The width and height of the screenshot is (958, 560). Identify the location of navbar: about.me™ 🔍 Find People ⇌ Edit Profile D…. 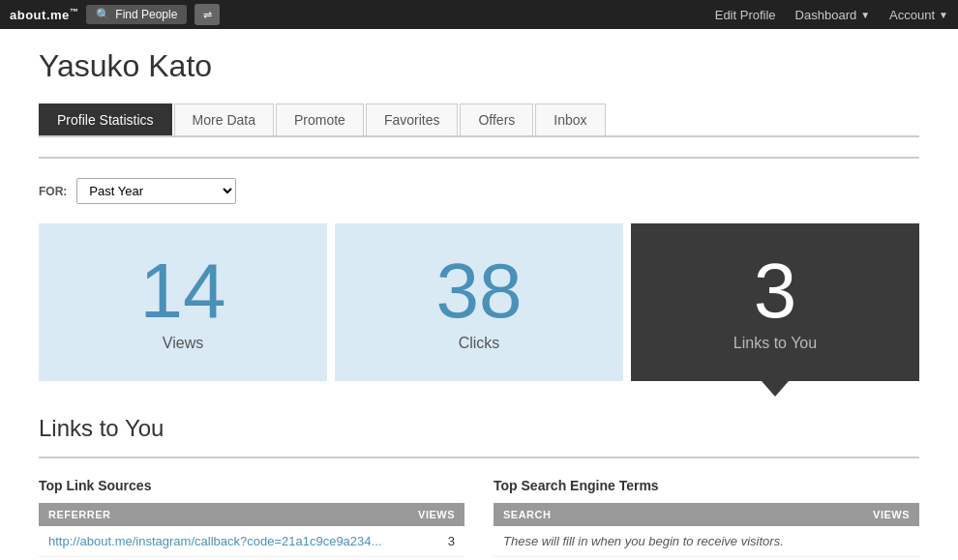
(479, 15).